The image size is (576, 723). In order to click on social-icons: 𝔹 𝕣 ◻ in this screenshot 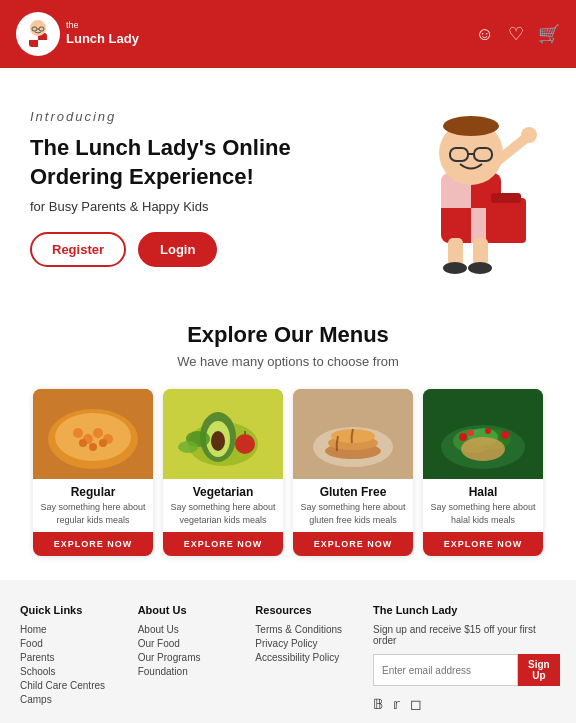, I will do `click(464, 704)`.